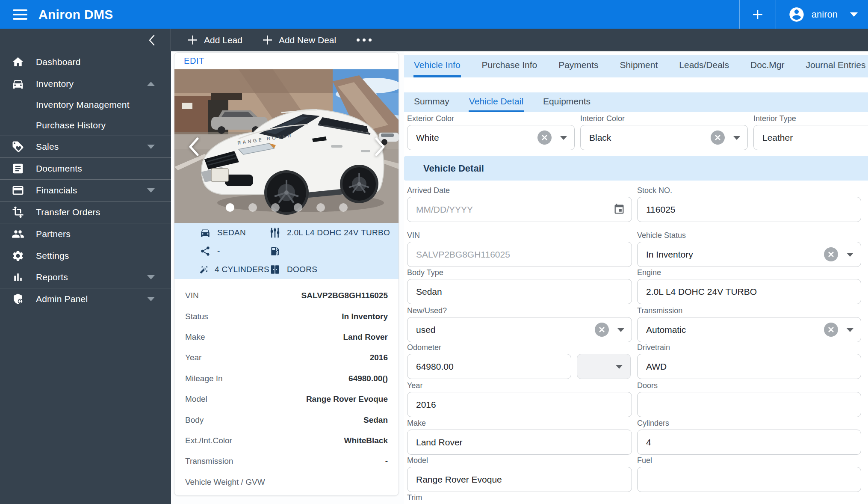 This screenshot has height=504, width=868. I want to click on detail-row: Mileage In64980.00(), so click(286, 379).